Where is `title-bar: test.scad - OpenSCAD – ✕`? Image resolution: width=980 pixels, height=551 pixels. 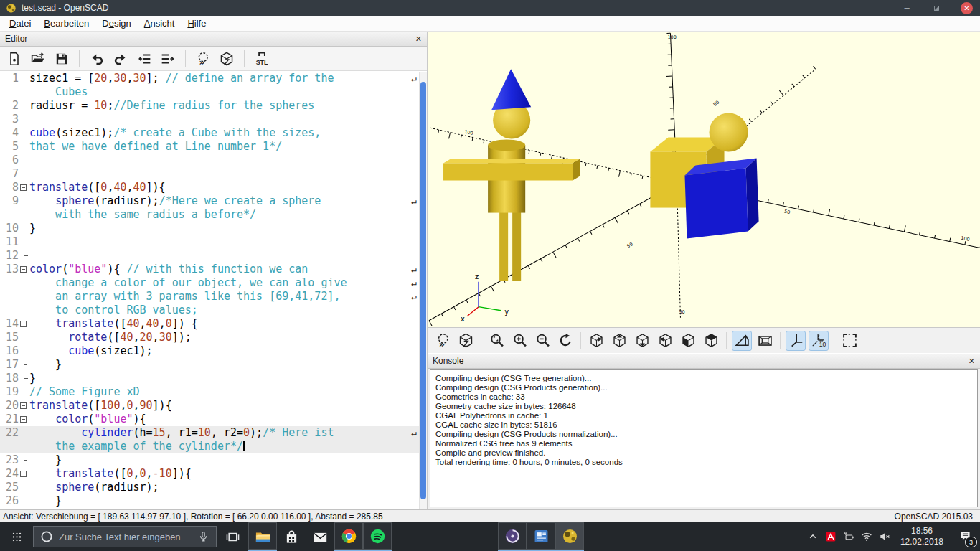 title-bar: test.scad - OpenSCAD – ✕ is located at coordinates (490, 8).